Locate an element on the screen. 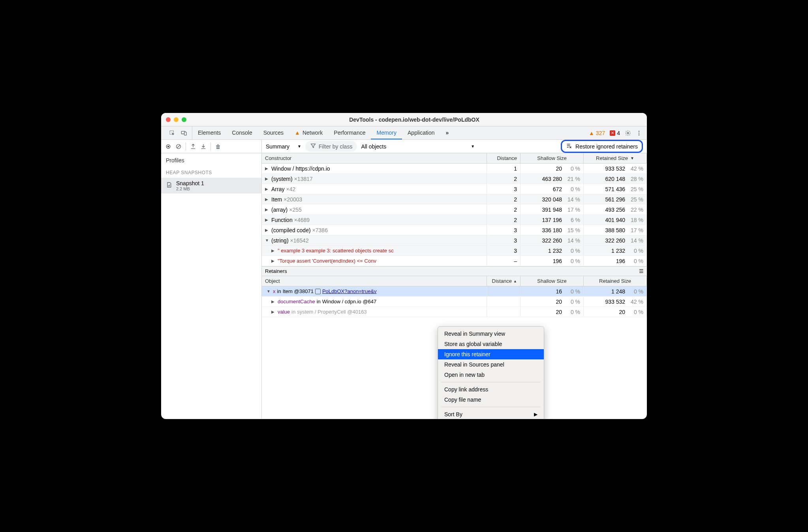 The image size is (808, 532). sort-desc-icon: ▼ is located at coordinates (632, 158).